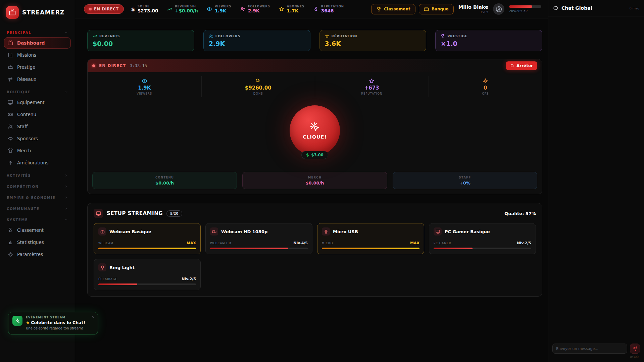  I want to click on sidebar-item-classement: Classement, so click(38, 230).